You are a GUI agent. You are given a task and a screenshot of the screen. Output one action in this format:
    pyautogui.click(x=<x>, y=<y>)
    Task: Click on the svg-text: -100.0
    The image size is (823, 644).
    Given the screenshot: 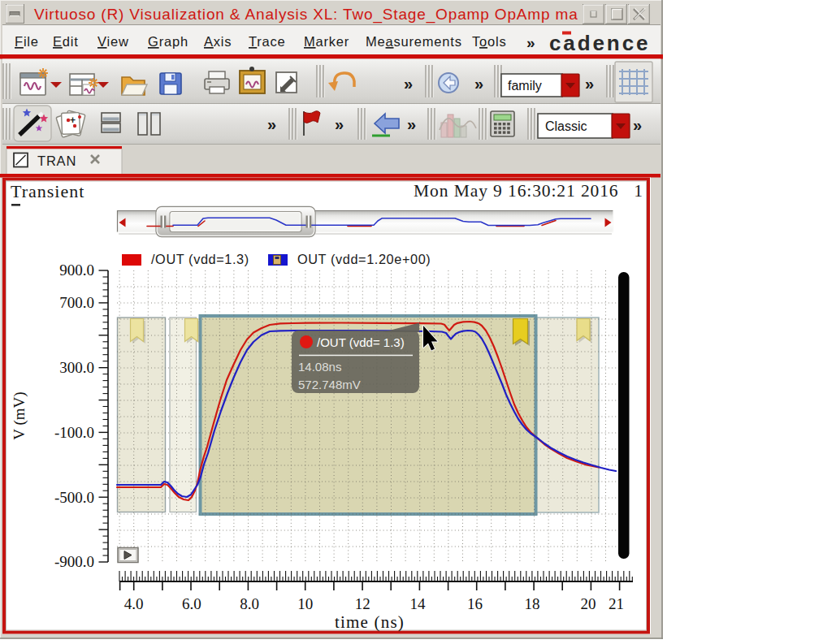 What is the action you would take?
    pyautogui.click(x=75, y=432)
    